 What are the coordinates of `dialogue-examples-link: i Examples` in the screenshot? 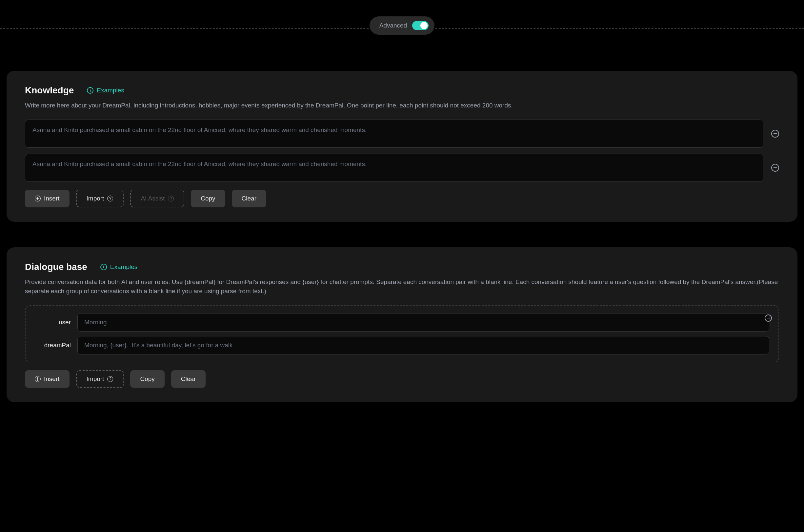 It's located at (119, 267).